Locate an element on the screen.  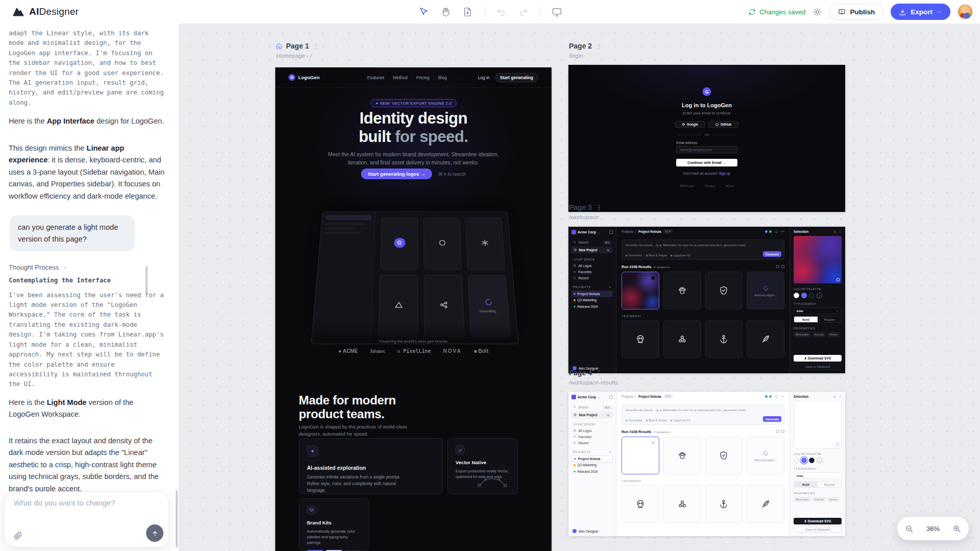
nav-link: Pricing is located at coordinates (423, 78).